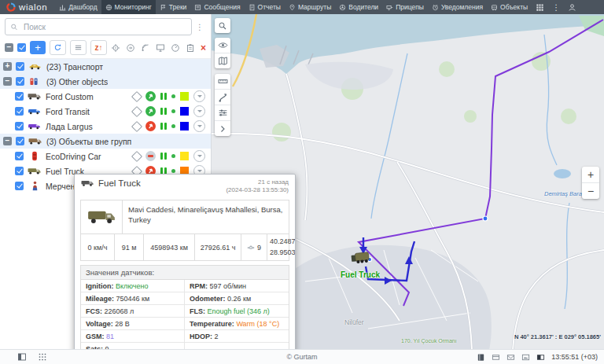 The width and height of the screenshot is (604, 364). Describe the element at coordinates (35, 67) in the screenshot. I see `group-icon-car` at that location.